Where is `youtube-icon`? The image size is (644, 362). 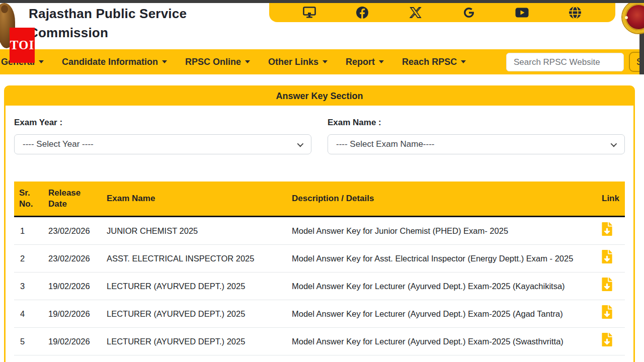
youtube-icon is located at coordinates (522, 13).